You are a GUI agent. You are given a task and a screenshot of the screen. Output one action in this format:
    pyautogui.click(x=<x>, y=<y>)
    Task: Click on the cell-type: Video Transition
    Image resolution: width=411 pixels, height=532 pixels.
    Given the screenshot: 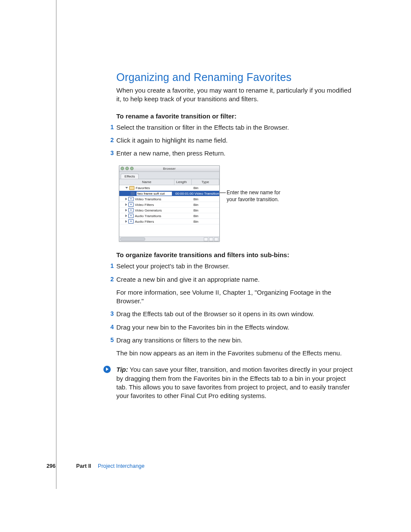 What is the action you would take?
    pyautogui.click(x=206, y=194)
    